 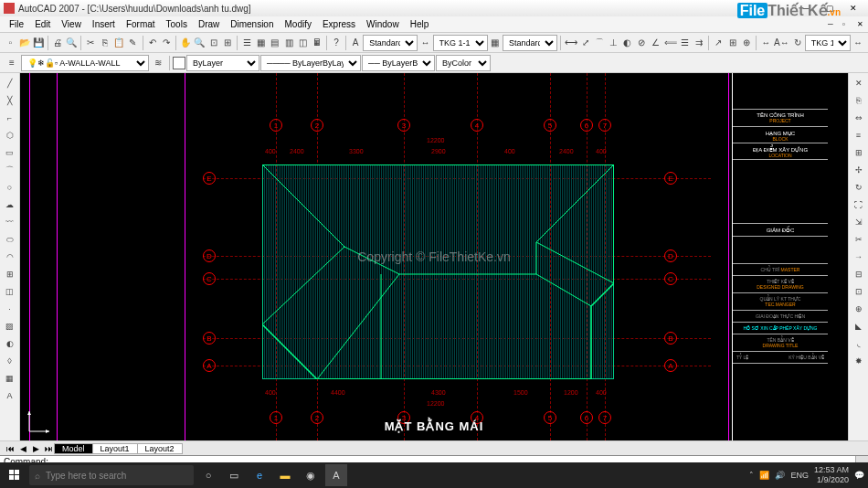 What do you see at coordinates (10, 170) in the screenshot?
I see `arc-button: ⌒` at bounding box center [10, 170].